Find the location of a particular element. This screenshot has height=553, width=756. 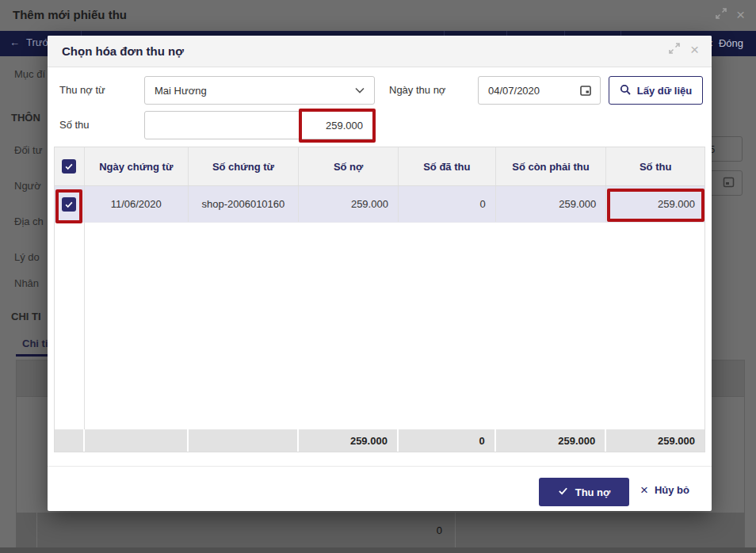

cell-collected: 0 is located at coordinates (447, 204).